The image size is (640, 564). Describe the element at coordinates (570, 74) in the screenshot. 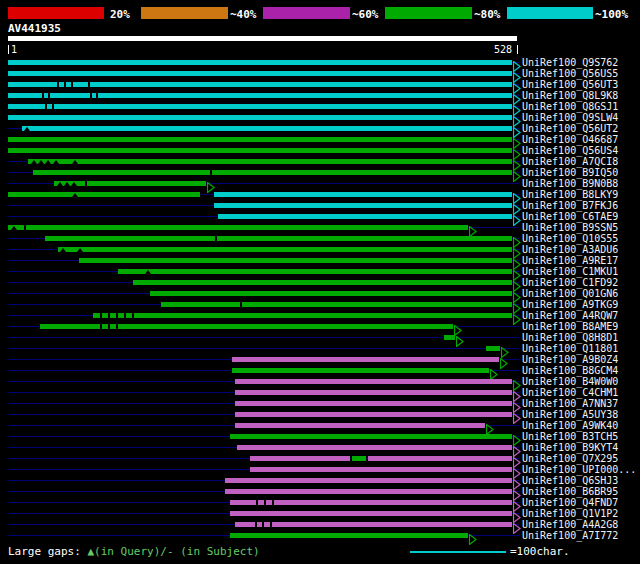

I see `hit-label: UniRef100_Q56US5` at that location.